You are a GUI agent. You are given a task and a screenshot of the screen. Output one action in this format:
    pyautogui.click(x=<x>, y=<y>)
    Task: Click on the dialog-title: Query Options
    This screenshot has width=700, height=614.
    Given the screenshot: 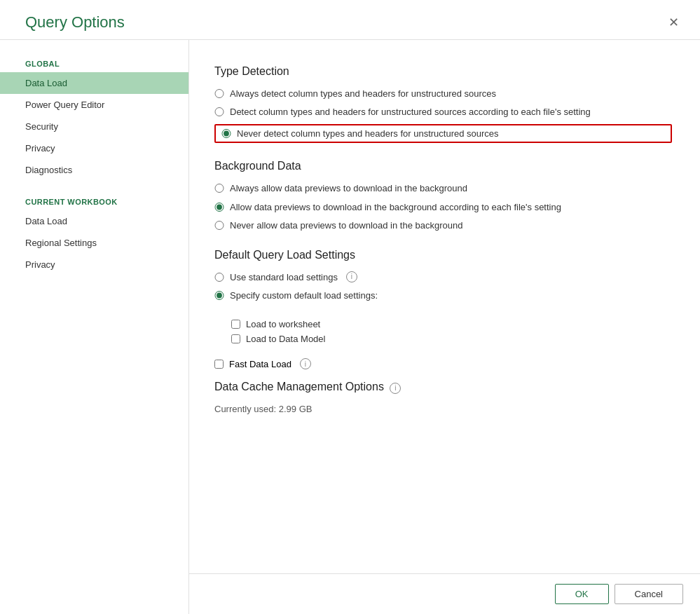 What is the action you would take?
    pyautogui.click(x=75, y=22)
    